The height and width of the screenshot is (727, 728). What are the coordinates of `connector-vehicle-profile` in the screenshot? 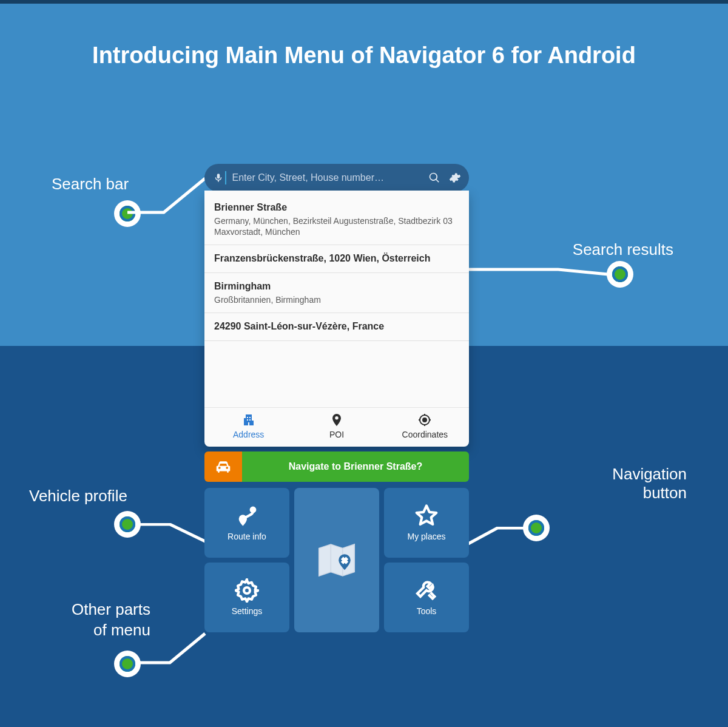 It's located at (174, 535).